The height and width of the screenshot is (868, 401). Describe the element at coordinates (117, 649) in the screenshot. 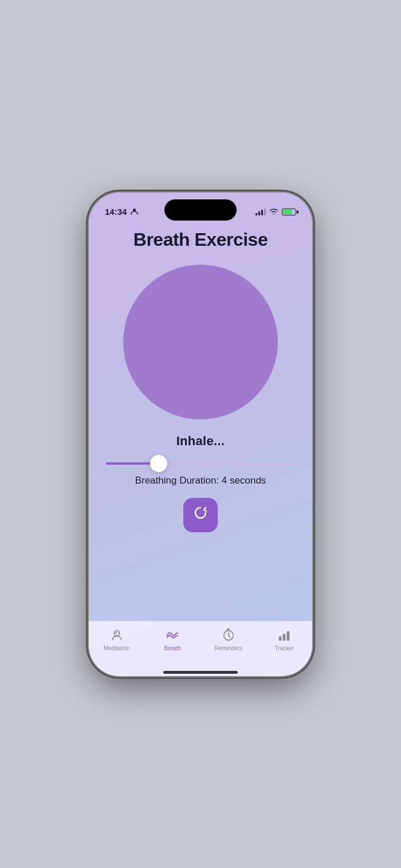

I see `tab-meditation-label: Meditation` at that location.